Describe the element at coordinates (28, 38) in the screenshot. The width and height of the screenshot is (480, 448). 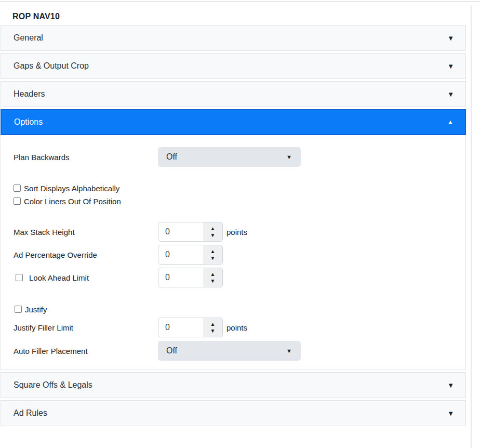
I see `section-label: General` at that location.